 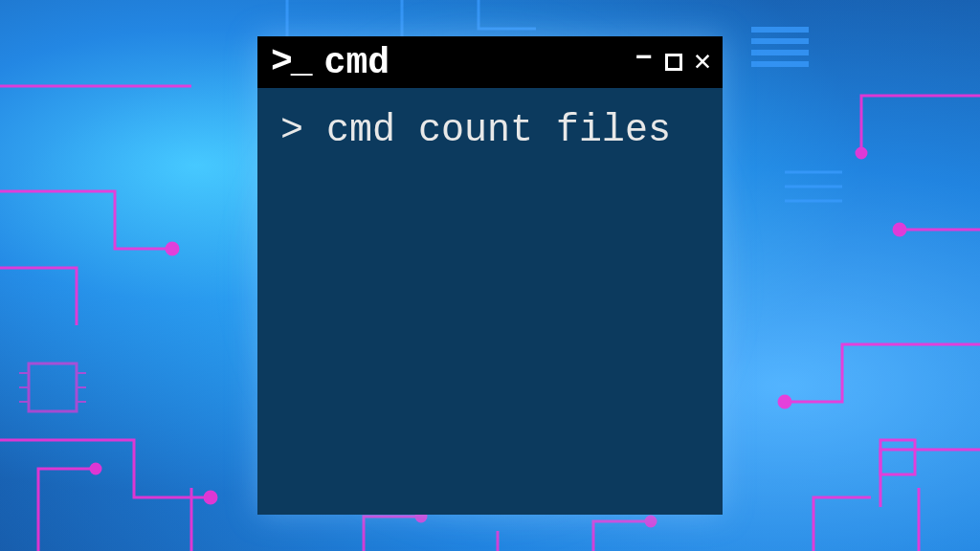 I want to click on command-line: > cmd count files, so click(x=490, y=131).